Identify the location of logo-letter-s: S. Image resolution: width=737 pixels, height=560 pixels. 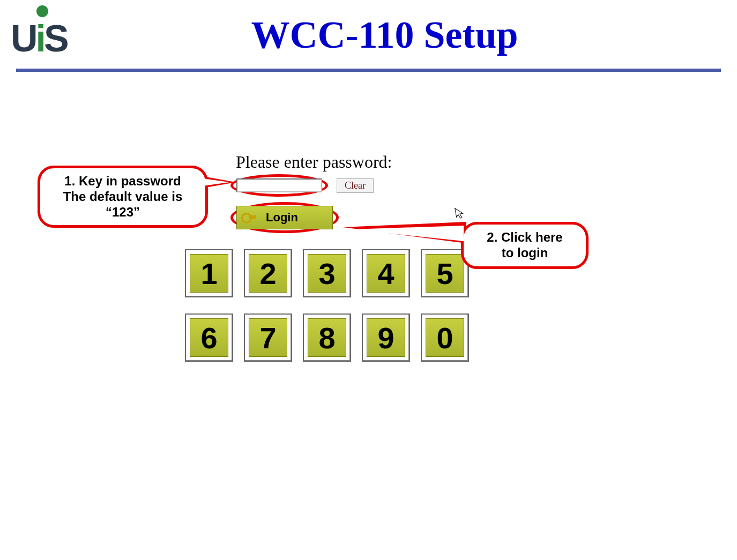
(56, 39).